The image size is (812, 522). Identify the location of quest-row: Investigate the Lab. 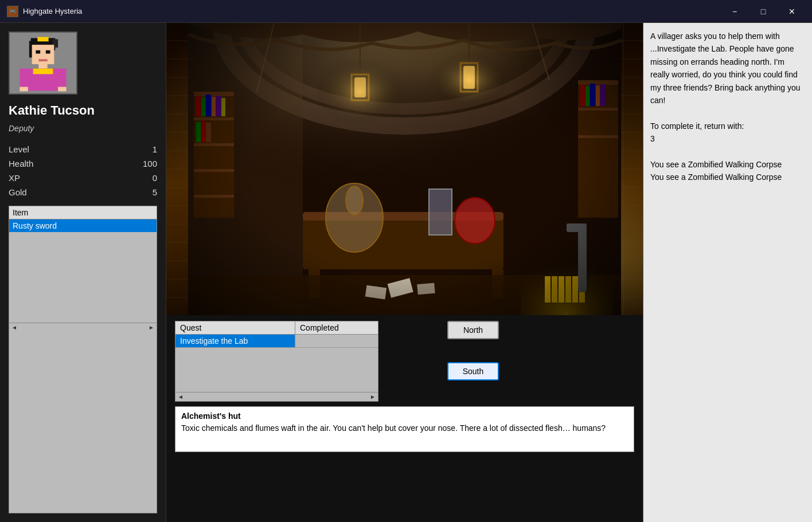
(276, 342).